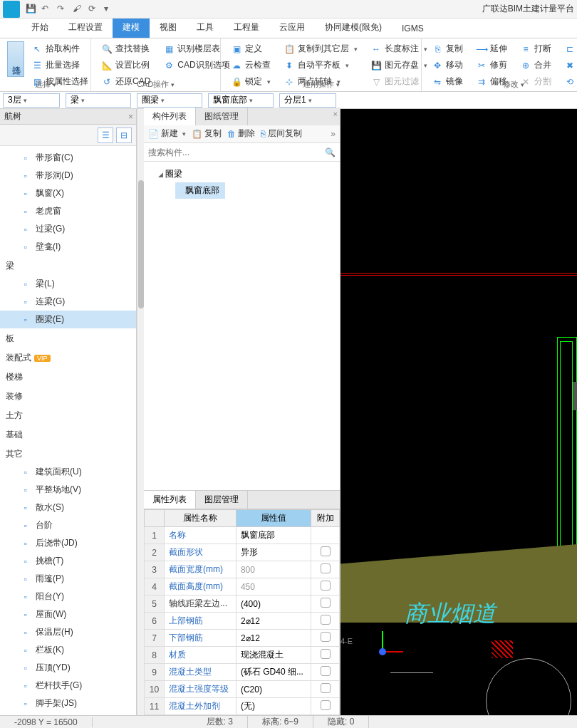 The height and width of the screenshot is (728, 577). What do you see at coordinates (536, 66) in the screenshot?
I see `merge-button: ⊕合并` at bounding box center [536, 66].